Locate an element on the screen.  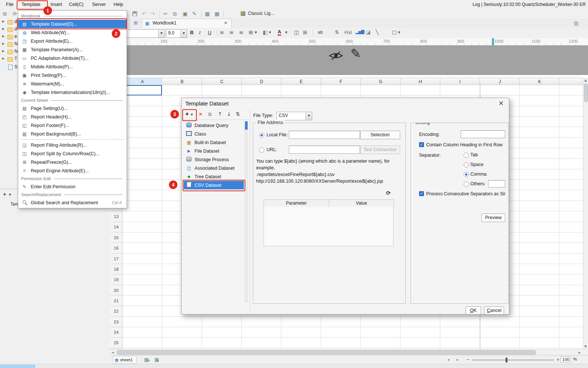
menu-item-print-setting: ▣Print Setting(P)... is located at coordinates (72, 75).